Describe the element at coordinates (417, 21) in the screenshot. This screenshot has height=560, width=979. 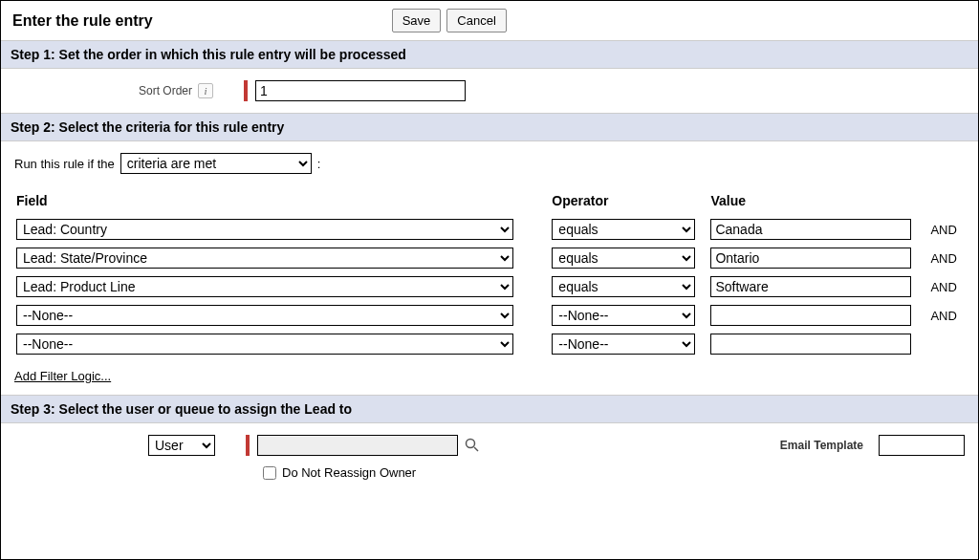
I see `save-button: Save` at that location.